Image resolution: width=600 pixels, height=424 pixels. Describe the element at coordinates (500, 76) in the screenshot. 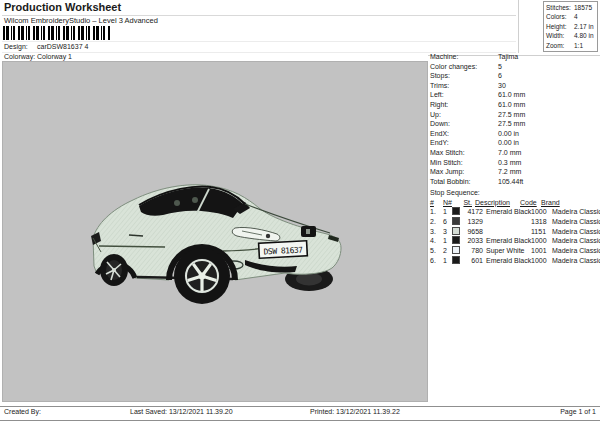

I see `info-value: 6` at that location.